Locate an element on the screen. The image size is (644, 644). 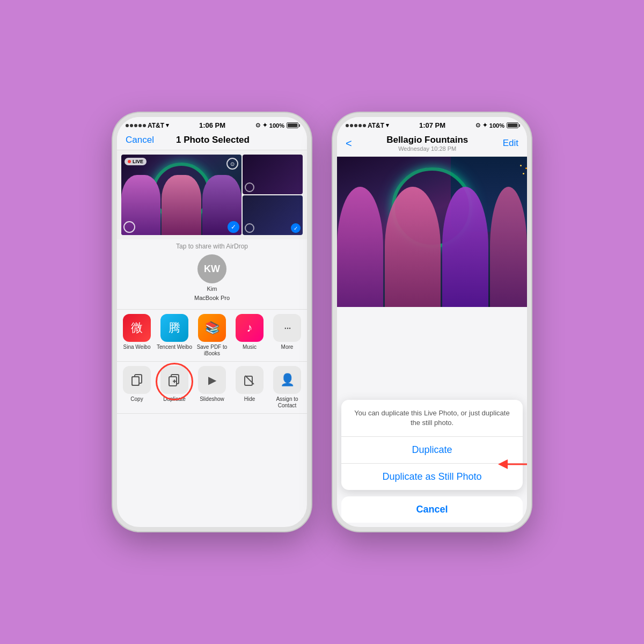
action-sheet-cancel: Cancel is located at coordinates (432, 510).